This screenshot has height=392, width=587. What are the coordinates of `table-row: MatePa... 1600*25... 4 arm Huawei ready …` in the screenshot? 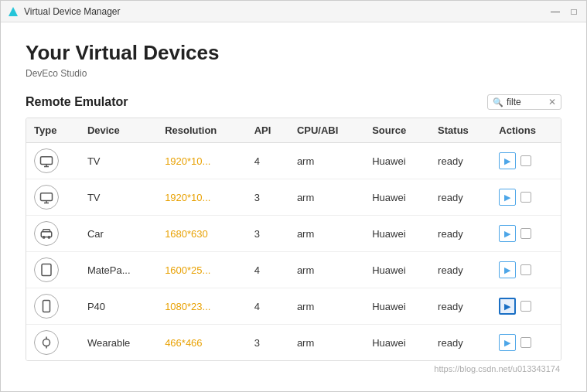 It's located at (294, 271).